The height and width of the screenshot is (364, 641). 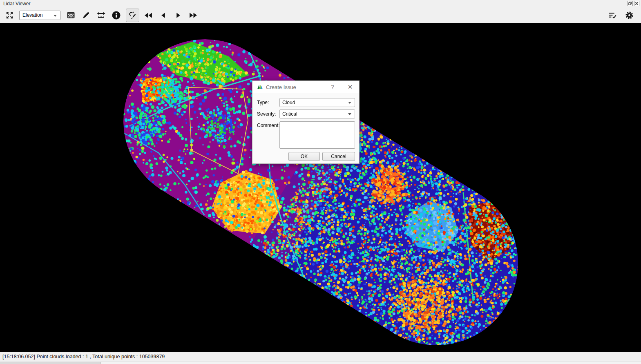 I want to click on comment-textarea, so click(x=317, y=135).